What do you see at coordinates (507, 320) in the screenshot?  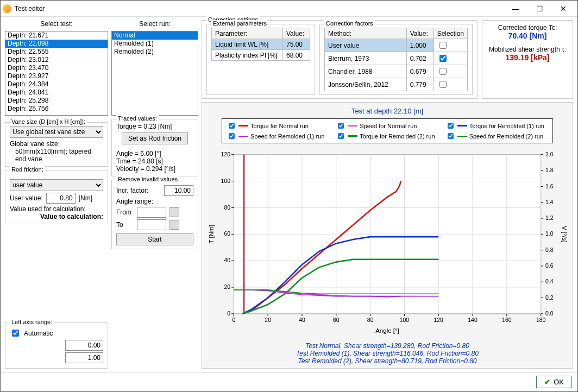 I see `svg-text: 160` at bounding box center [507, 320].